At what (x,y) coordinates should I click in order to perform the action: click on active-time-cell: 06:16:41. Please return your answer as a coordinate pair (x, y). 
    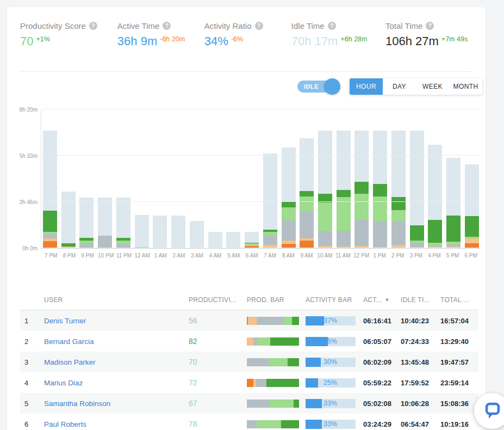
    Looking at the image, I should click on (382, 321).